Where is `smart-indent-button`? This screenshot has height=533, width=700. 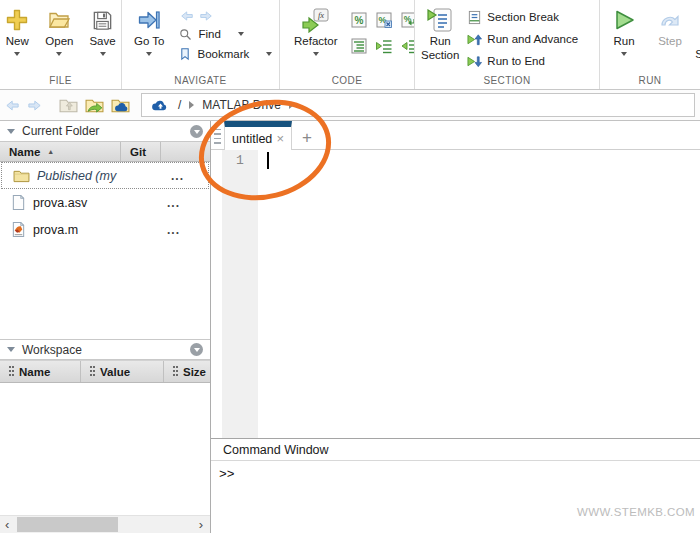
smart-indent-button is located at coordinates (359, 46).